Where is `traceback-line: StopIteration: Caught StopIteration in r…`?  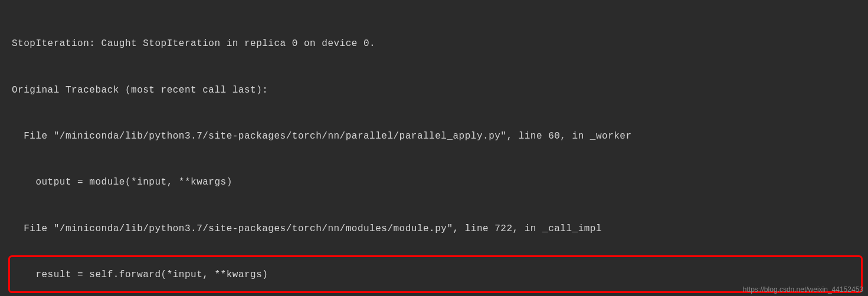 traceback-line: StopIteration: Caught StopIteration in r… is located at coordinates (440, 44).